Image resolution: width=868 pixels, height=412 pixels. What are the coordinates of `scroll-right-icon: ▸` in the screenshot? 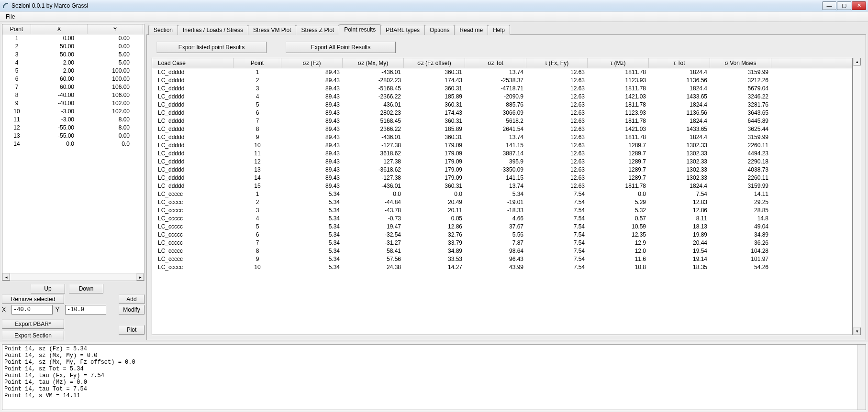 It's located at (140, 277).